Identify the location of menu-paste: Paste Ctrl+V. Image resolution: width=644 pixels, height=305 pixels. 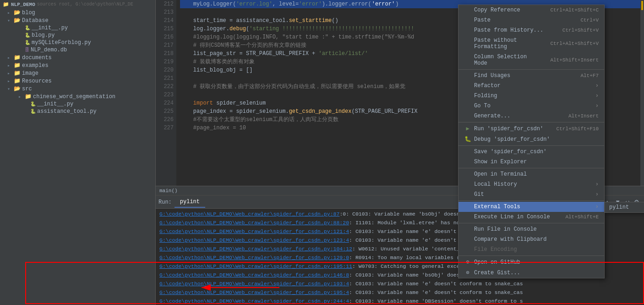
(531, 20).